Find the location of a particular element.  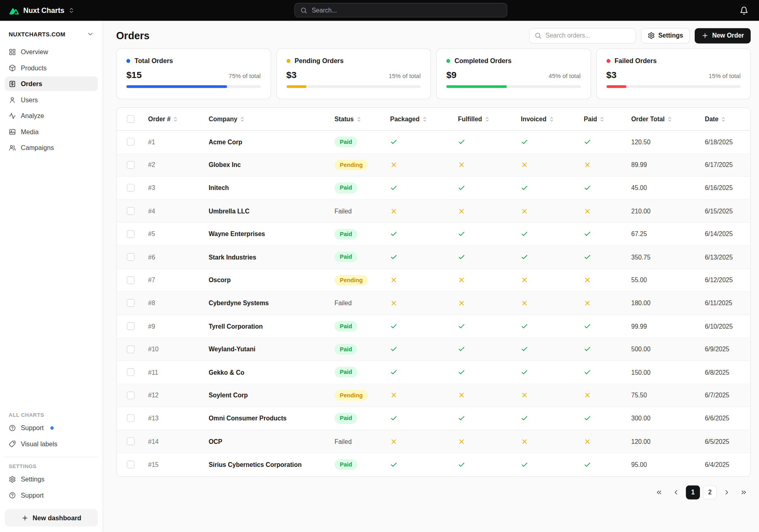

brand-button: Nuxt Charts is located at coordinates (42, 11).